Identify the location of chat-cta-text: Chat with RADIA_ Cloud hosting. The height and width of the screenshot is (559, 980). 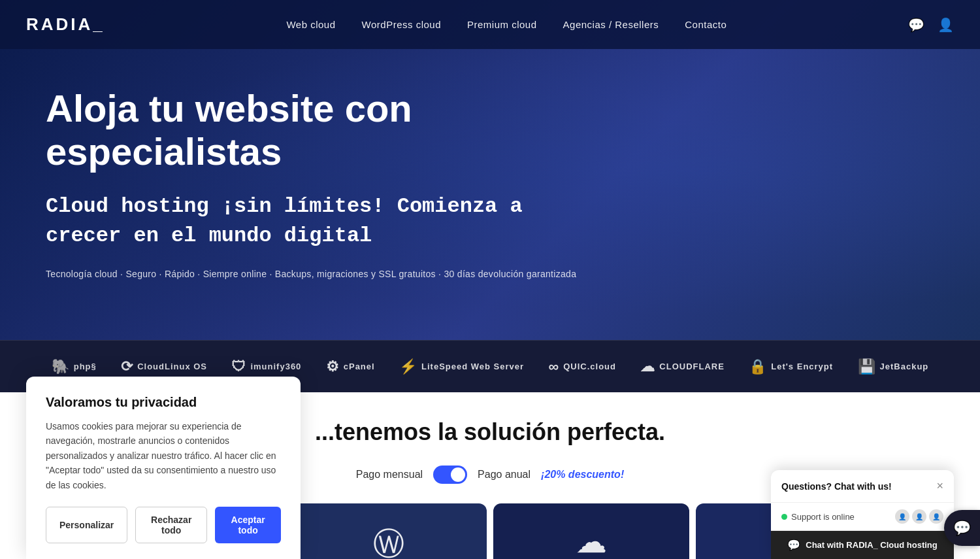
(872, 545).